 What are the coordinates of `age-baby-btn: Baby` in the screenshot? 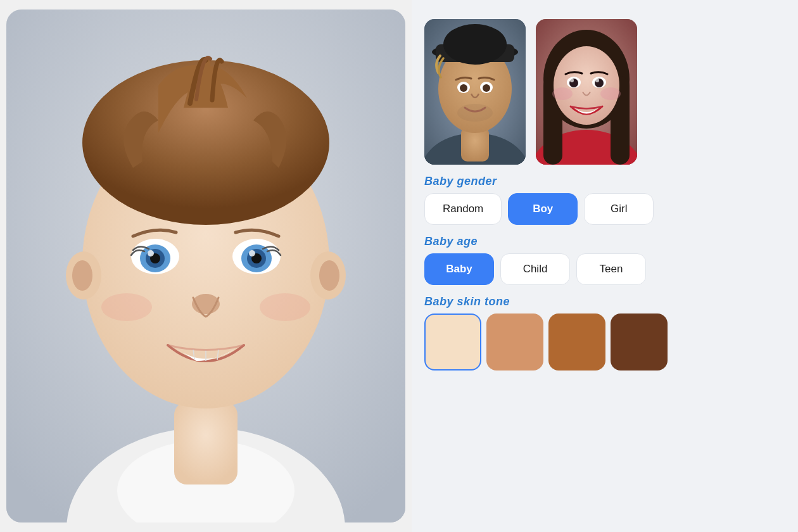 It's located at (459, 269).